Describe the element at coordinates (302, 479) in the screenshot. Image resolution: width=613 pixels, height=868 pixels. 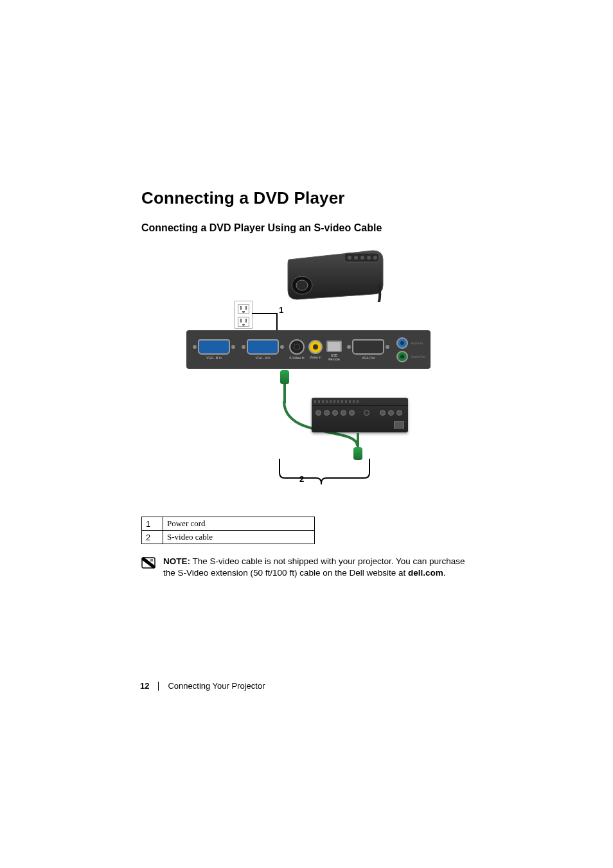
I see `callout-2-number: 2` at that location.